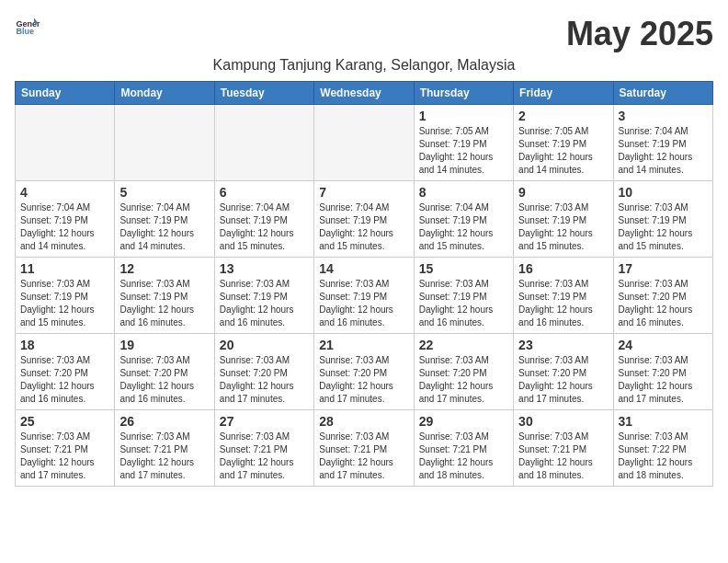  Describe the element at coordinates (463, 421) in the screenshot. I see `day-number: 29` at that location.